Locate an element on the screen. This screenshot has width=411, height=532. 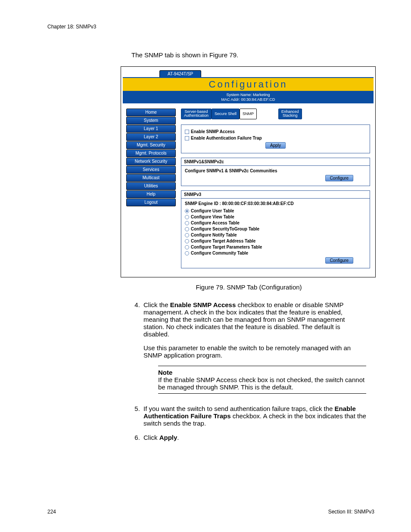
note-heading: Note is located at coordinates (262, 372).